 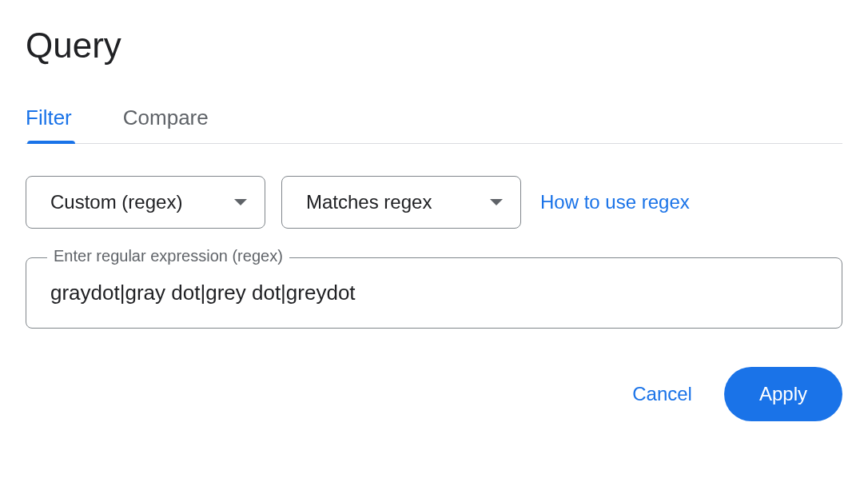 I want to click on actions-row: Cancel Apply, so click(x=434, y=394).